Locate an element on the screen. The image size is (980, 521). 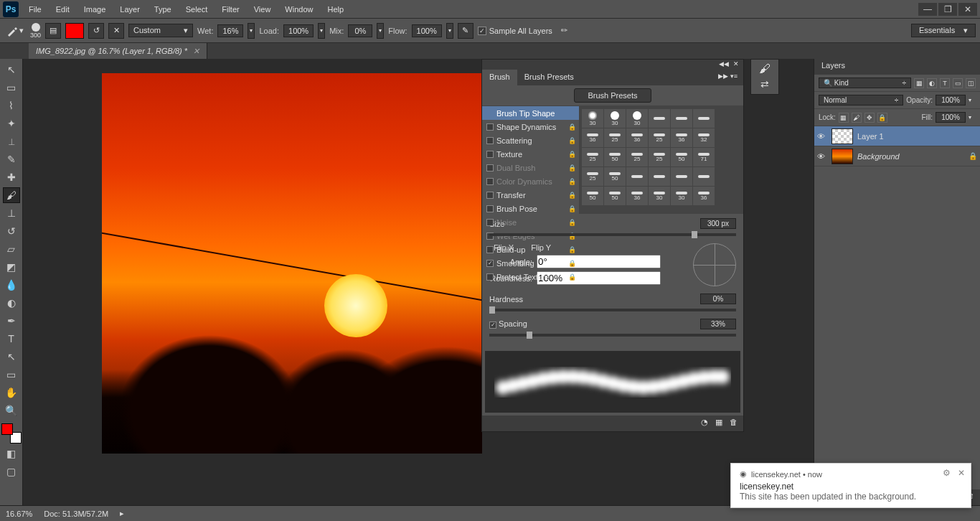
marquee-tool-icon: ▭ is located at coordinates (11, 88).